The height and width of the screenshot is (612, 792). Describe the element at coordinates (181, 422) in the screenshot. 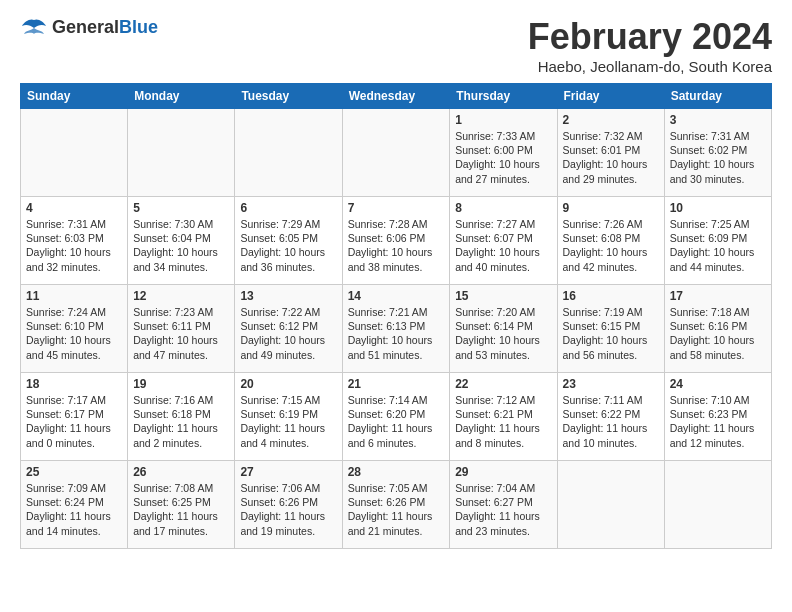

I see `day-info: Sunrise: 7:16 AM Sunset: 6:18 PM Dayligh…` at that location.